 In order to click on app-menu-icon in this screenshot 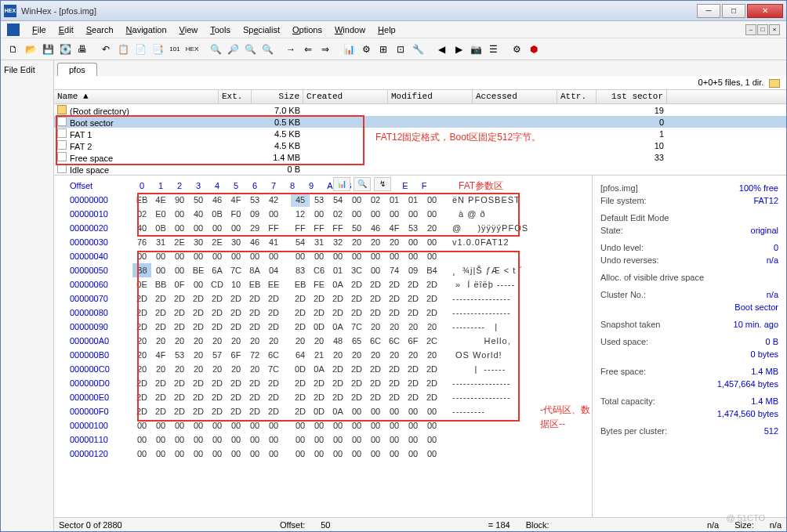, I will do `click(13, 30)`.